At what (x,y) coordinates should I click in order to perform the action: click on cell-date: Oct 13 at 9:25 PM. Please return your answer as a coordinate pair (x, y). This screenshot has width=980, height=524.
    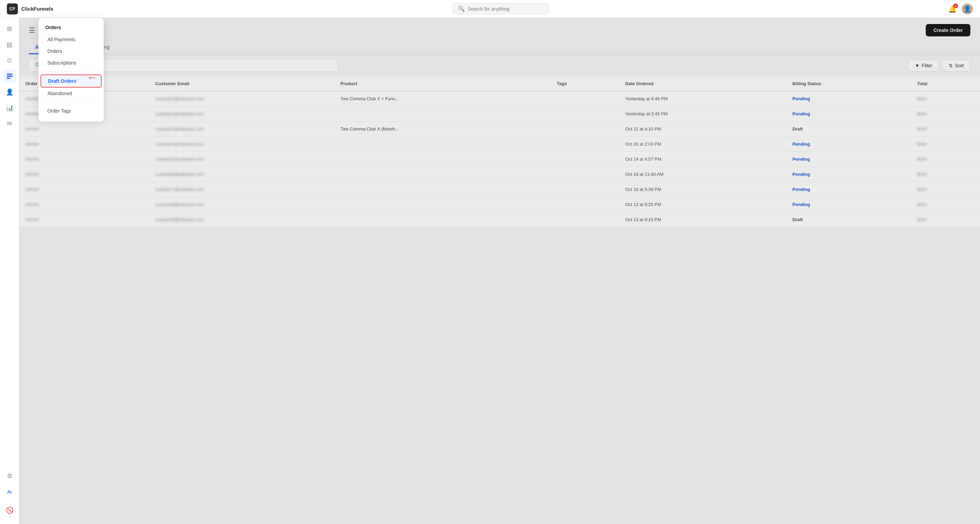
    Looking at the image, I should click on (703, 205).